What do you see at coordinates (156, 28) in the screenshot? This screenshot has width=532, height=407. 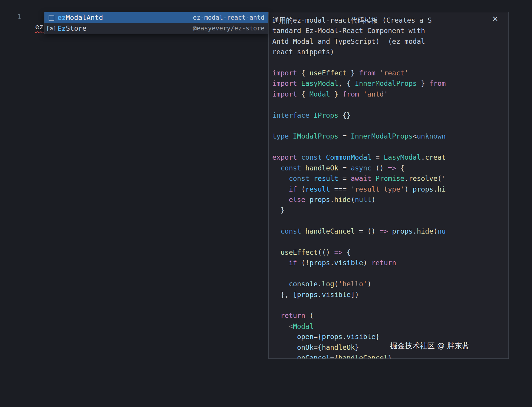 I see `suggestion-item: [⊘]EzStore@easyevery/ez-store` at bounding box center [156, 28].